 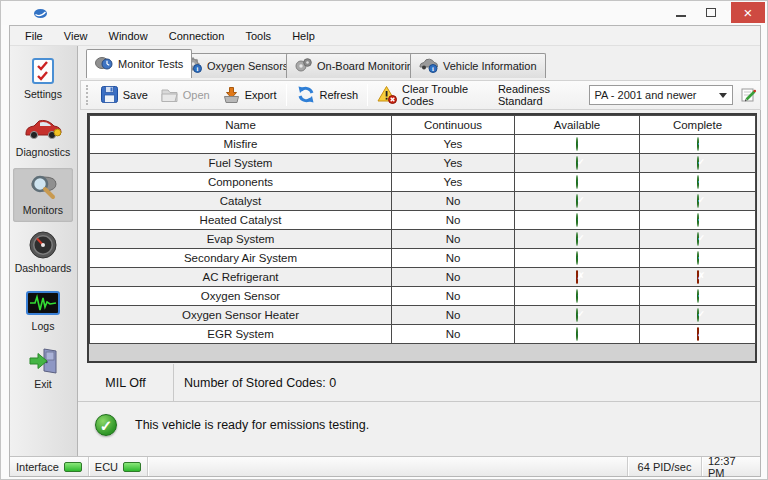 What do you see at coordinates (423, 316) in the screenshot?
I see `table-row: Oxygen Sensor Heater No` at bounding box center [423, 316].